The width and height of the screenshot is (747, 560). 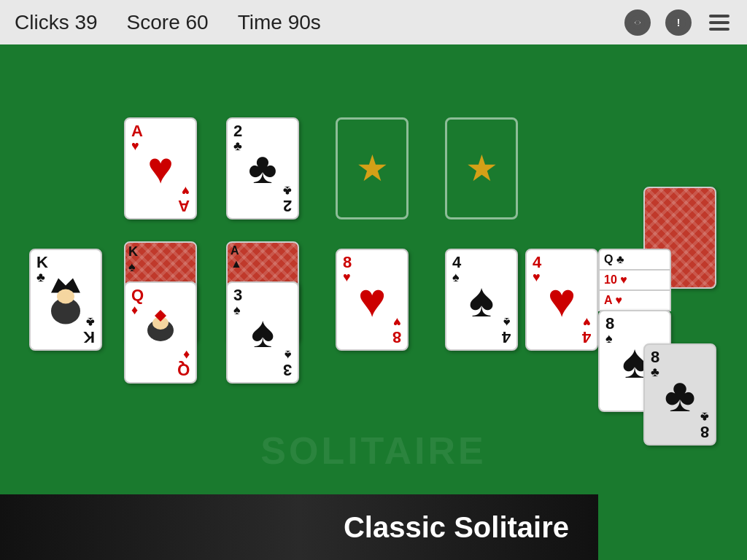 I want to click on tableau-col4: 8 ♥ ♥ 8 ♥, so click(x=372, y=300).